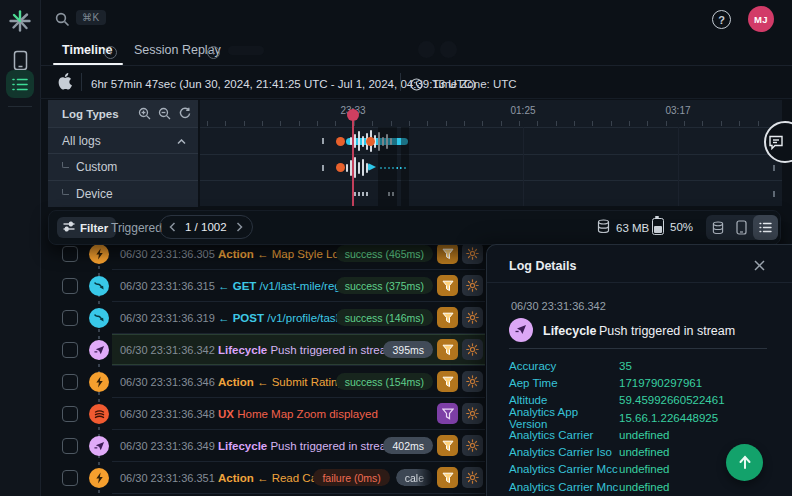 The width and height of the screenshot is (792, 496). Describe the element at coordinates (266, 382) in the screenshot. I see `log-row: 06/30 23:31:36.346Action ← Submit Rating…` at that location.